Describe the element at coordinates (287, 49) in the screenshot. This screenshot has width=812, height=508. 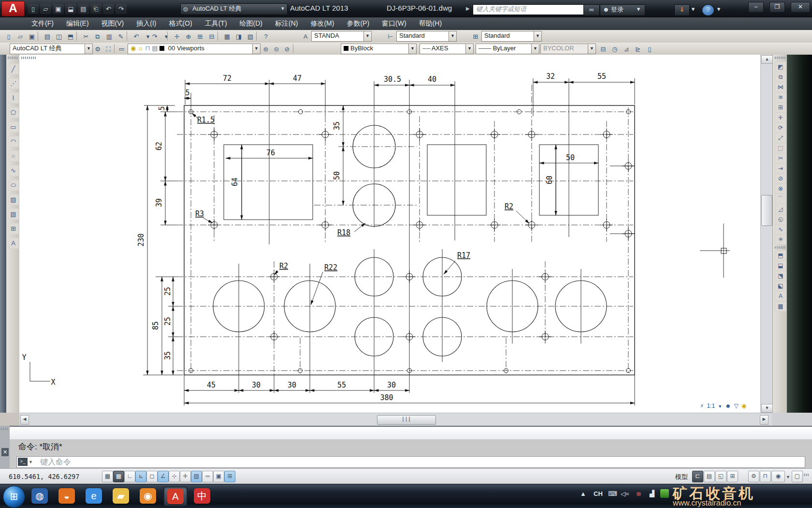
I see `layer-isolate-icon: ⊘` at that location.